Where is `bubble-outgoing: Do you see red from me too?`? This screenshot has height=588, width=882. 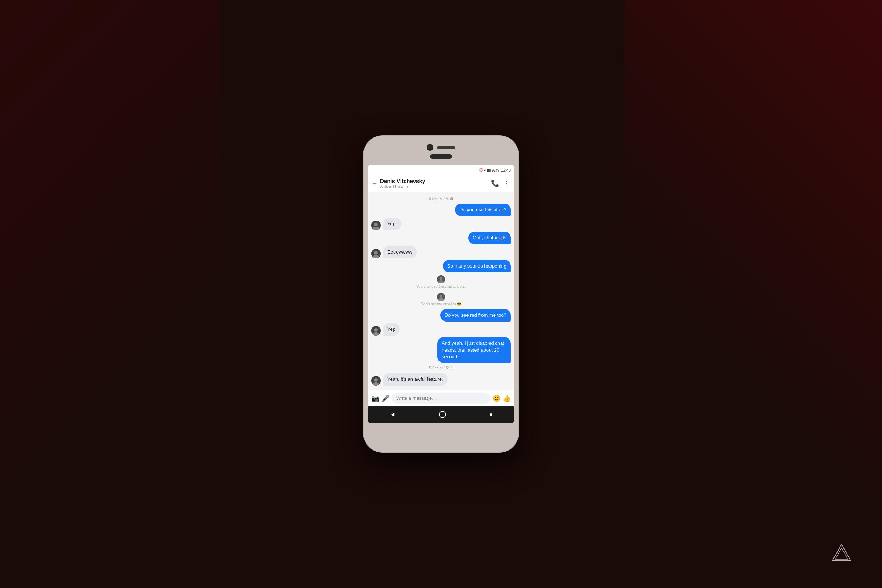 bubble-outgoing: Do you see red from me too? is located at coordinates (476, 315).